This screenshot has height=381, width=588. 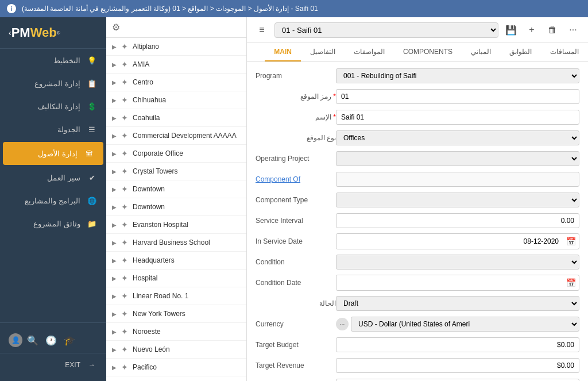 I want to click on operating-project-select, so click(x=458, y=159).